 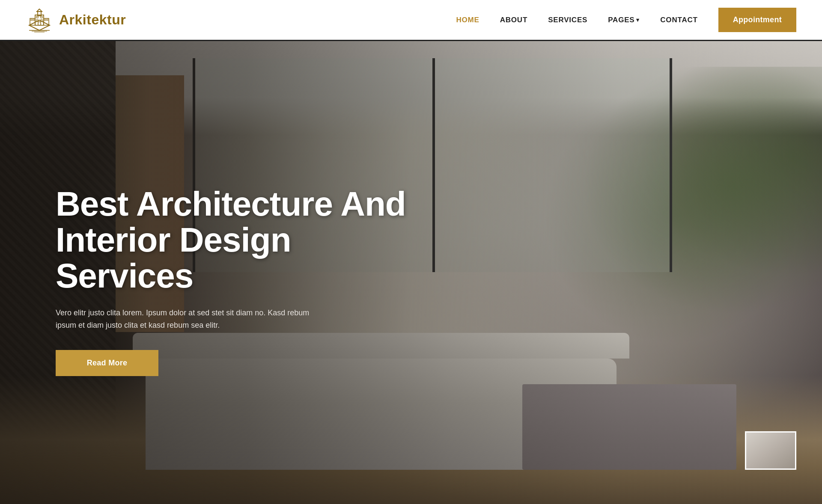 I want to click on logo-icon, so click(x=39, y=20).